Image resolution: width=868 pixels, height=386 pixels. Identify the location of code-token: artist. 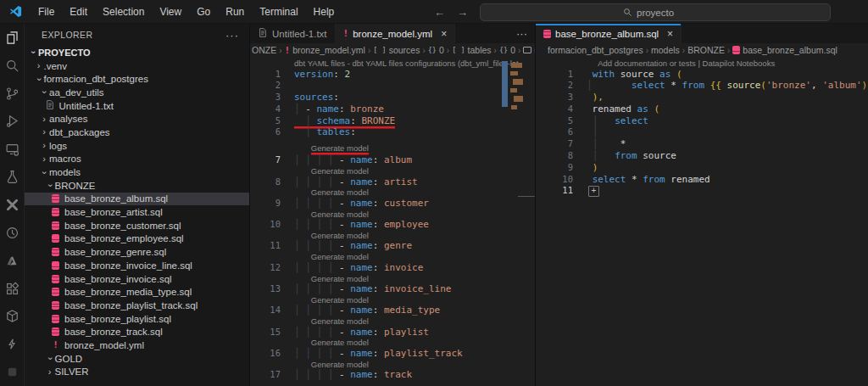
(401, 182).